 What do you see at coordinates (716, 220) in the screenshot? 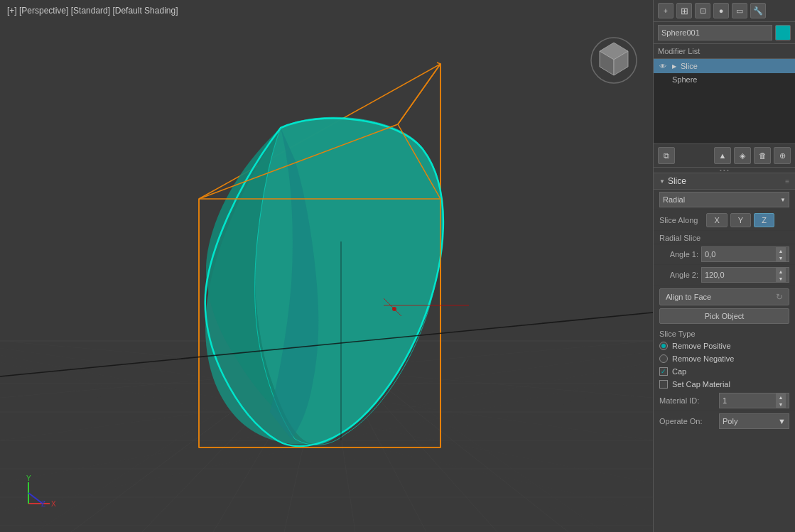
I see `axis-x-btn: X` at bounding box center [716, 220].